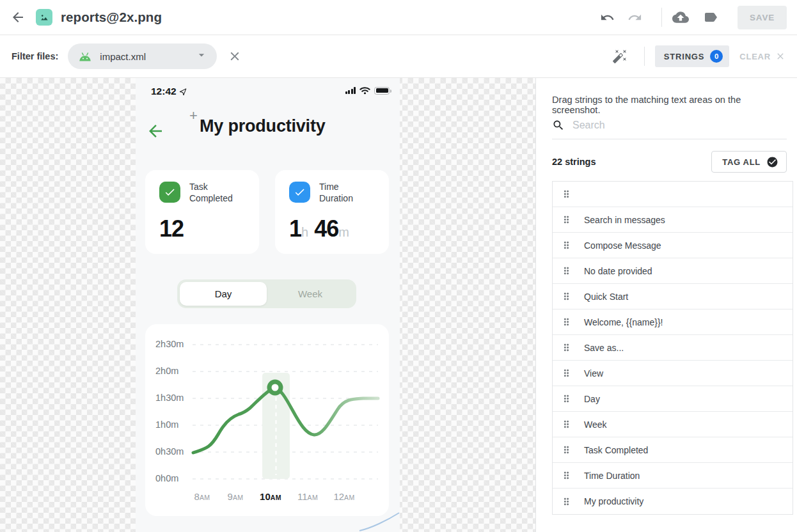  I want to click on string-row: Search in messages, so click(673, 220).